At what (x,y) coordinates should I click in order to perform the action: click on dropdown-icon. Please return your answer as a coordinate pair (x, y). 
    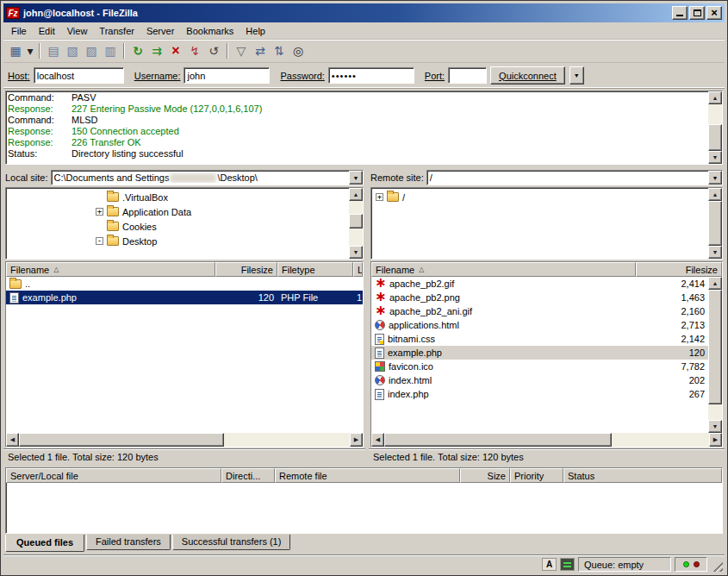
    Looking at the image, I should click on (30, 51).